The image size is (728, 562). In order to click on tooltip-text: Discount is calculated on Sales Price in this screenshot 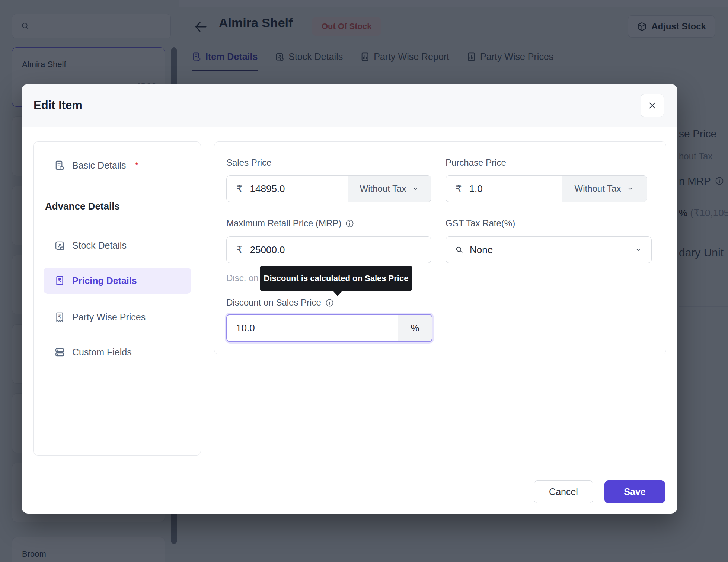, I will do `click(336, 278)`.